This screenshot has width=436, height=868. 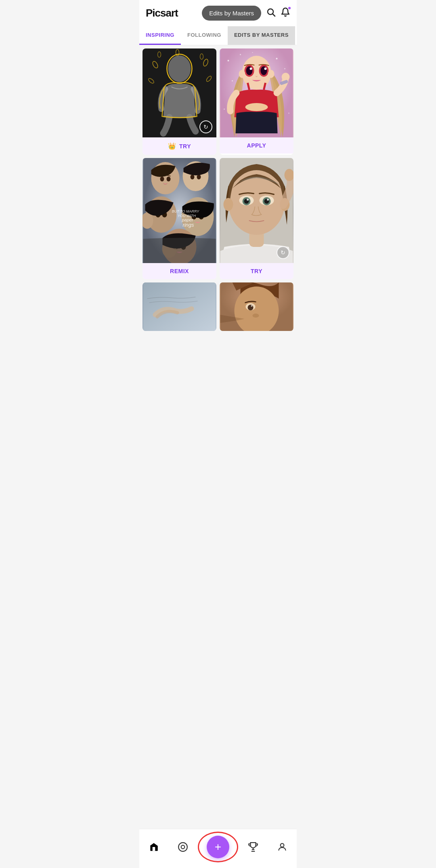 I want to click on notification-dot, so click(x=289, y=8).